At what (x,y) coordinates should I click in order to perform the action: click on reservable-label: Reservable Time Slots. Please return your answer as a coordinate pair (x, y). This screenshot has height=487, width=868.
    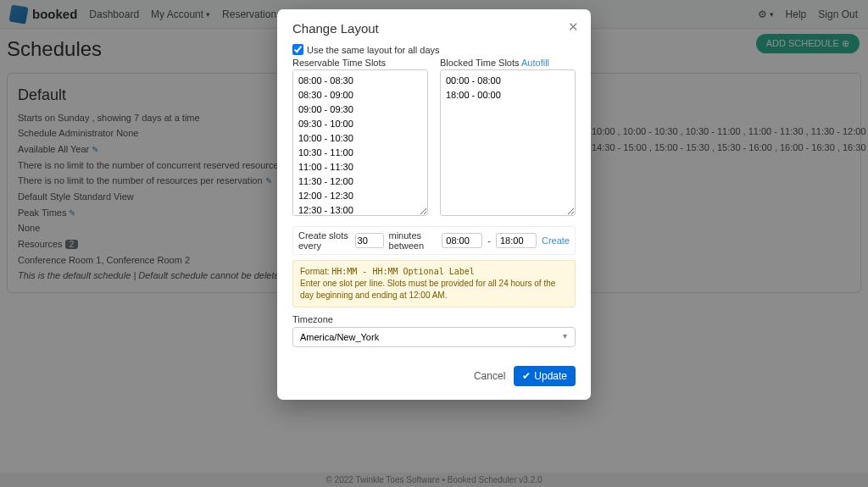
    Looking at the image, I should click on (360, 63).